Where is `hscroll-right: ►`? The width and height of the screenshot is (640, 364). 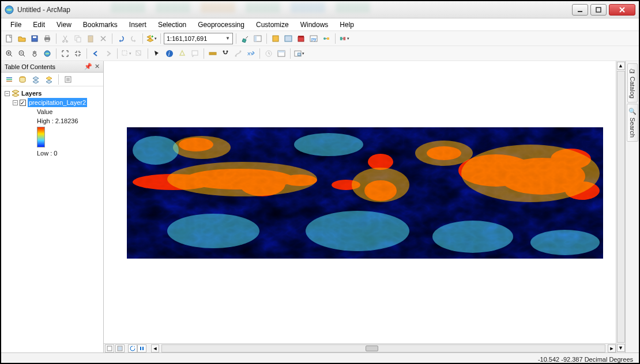
hscroll-right: ► is located at coordinates (612, 348).